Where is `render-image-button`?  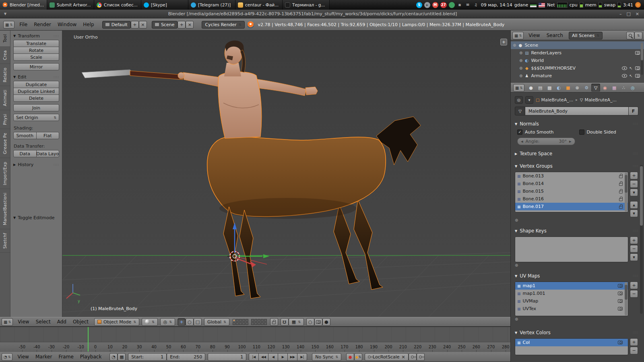
render-image-button is located at coordinates (318, 322).